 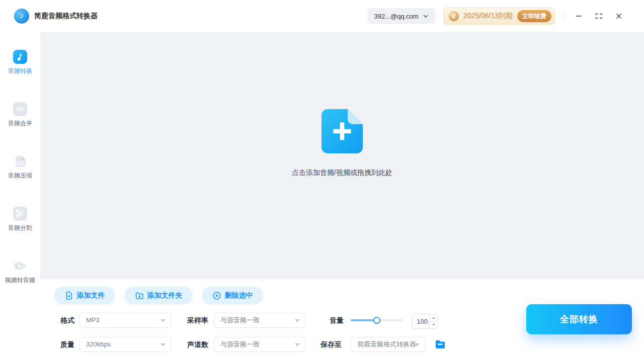 I want to click on caret-up-icon, so click(x=434, y=318).